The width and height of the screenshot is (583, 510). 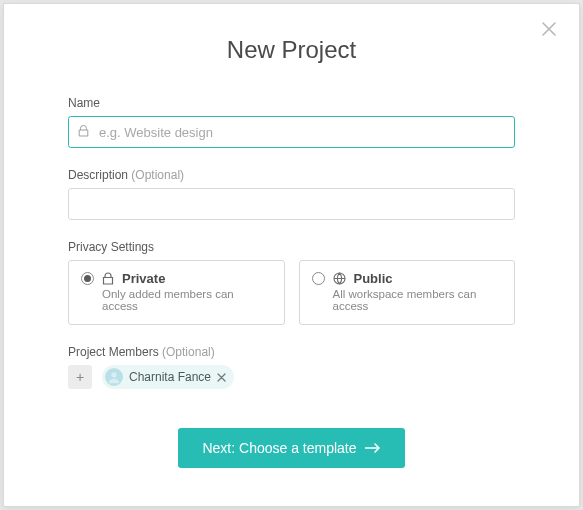 What do you see at coordinates (292, 367) in the screenshot?
I see `field-members: Project Members (Optional) + Charnita Fa…` at bounding box center [292, 367].